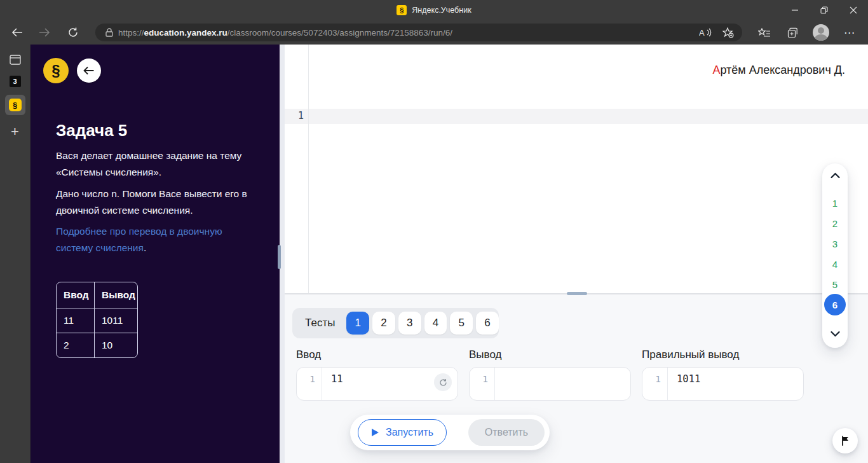 The image size is (868, 463). Describe the element at coordinates (436, 323) in the screenshot. I see `test-tab-4: 4` at that location.